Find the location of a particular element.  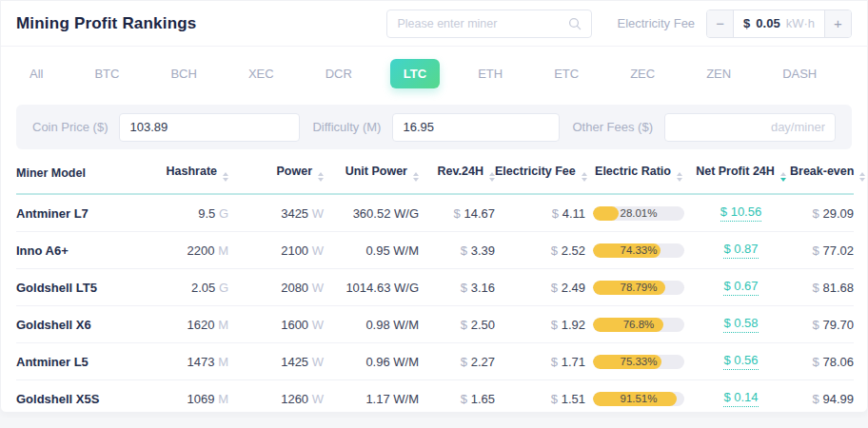

cell-hashrate: 1473 M is located at coordinates (191, 361).